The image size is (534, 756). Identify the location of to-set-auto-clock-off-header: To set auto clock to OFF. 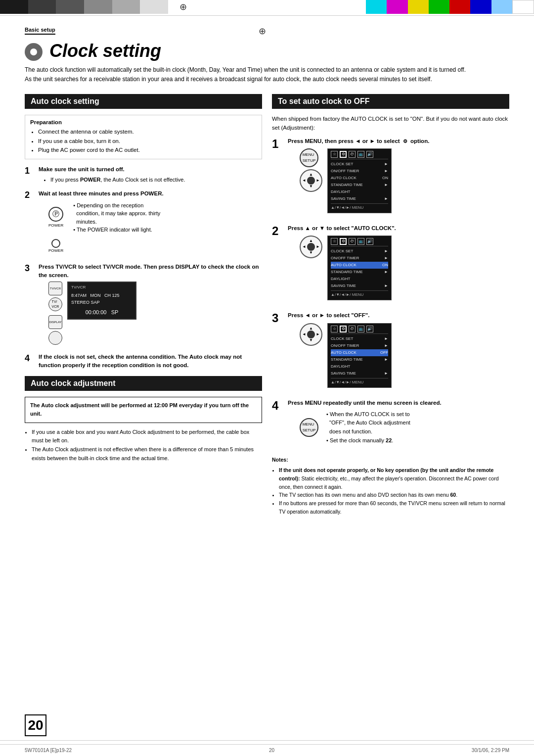
(391, 101).